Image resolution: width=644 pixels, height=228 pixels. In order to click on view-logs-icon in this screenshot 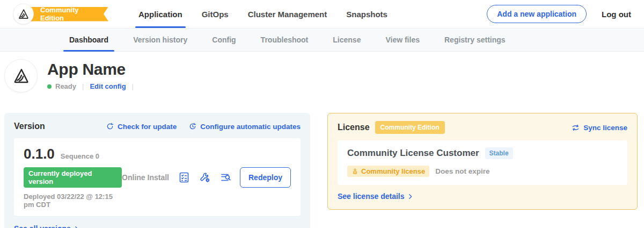, I will do `click(226, 177)`.